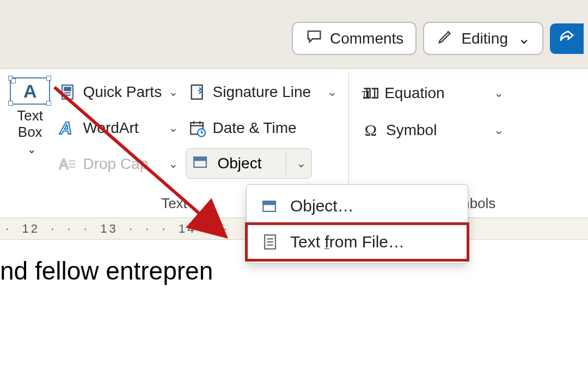 Image resolution: width=588 pixels, height=376 pixels. What do you see at coordinates (255, 128) in the screenshot?
I see `date-time-label: Date & Time` at bounding box center [255, 128].